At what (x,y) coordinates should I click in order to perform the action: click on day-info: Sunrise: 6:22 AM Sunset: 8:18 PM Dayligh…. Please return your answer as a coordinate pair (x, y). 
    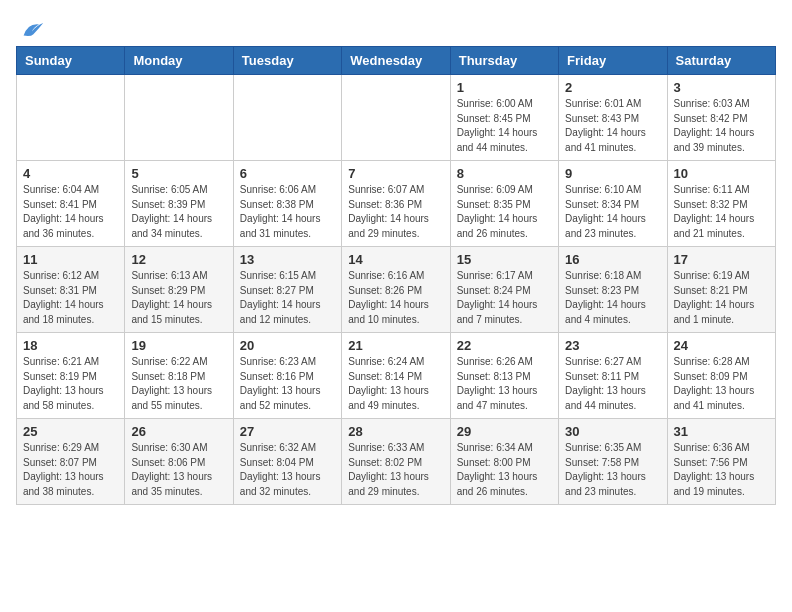
    Looking at the image, I should click on (178, 384).